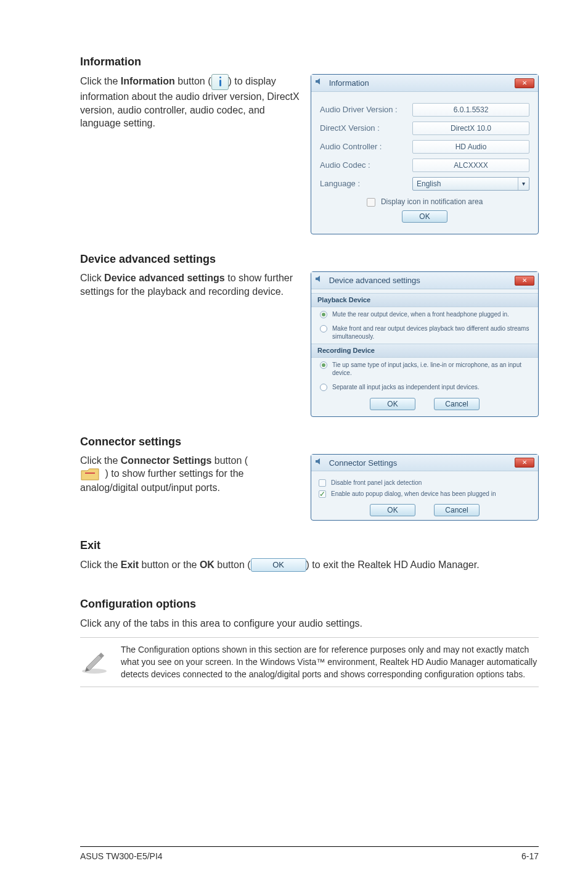  Describe the element at coordinates (366, 165) in the screenshot. I see `label-audio-codec: Audio Codec :` at that location.